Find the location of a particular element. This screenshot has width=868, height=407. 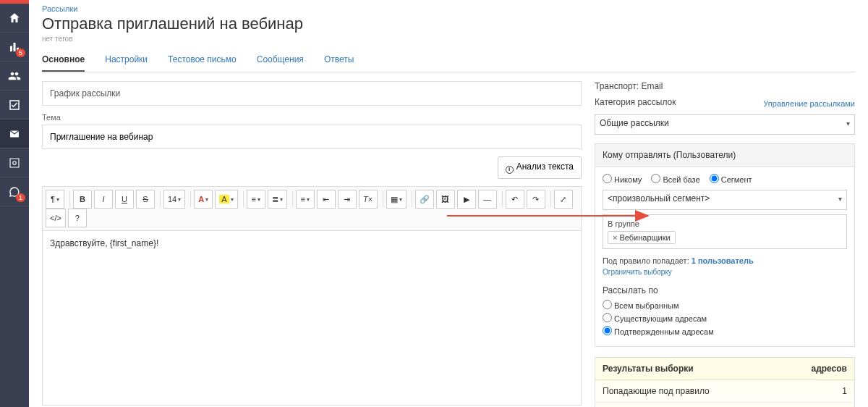

tb-table: ▦ is located at coordinates (396, 199).